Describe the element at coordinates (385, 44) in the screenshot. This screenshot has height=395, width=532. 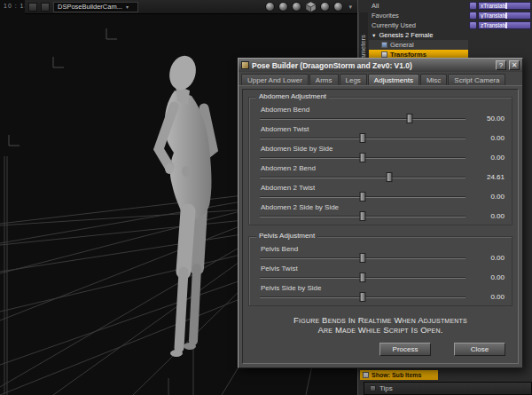
I see `folder-icon` at that location.